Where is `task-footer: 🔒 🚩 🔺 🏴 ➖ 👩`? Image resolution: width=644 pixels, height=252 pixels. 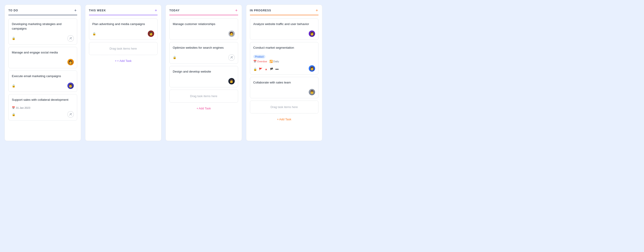
task-footer: 🔒 🚩 🔺 🏴 ➖ 👩 is located at coordinates (284, 69).